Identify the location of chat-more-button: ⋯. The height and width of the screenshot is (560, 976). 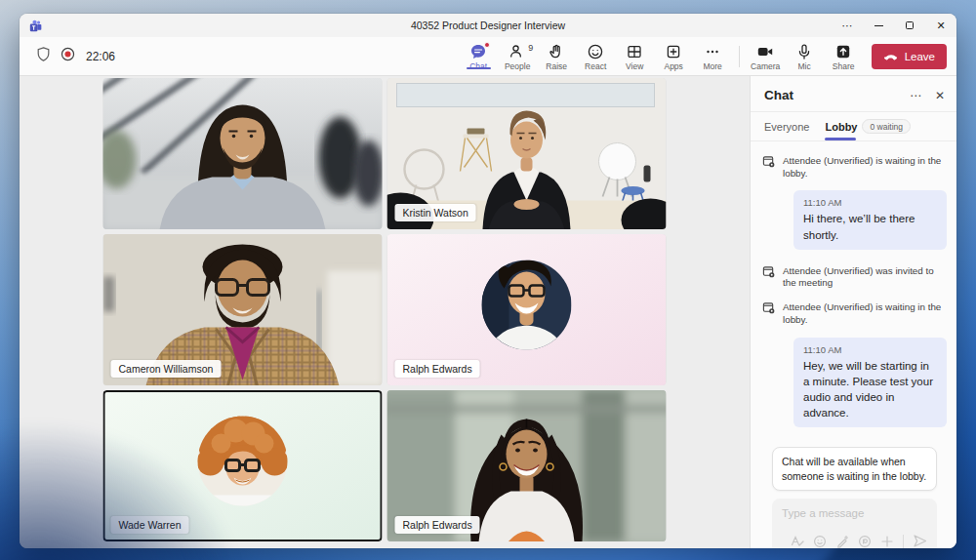
(915, 96).